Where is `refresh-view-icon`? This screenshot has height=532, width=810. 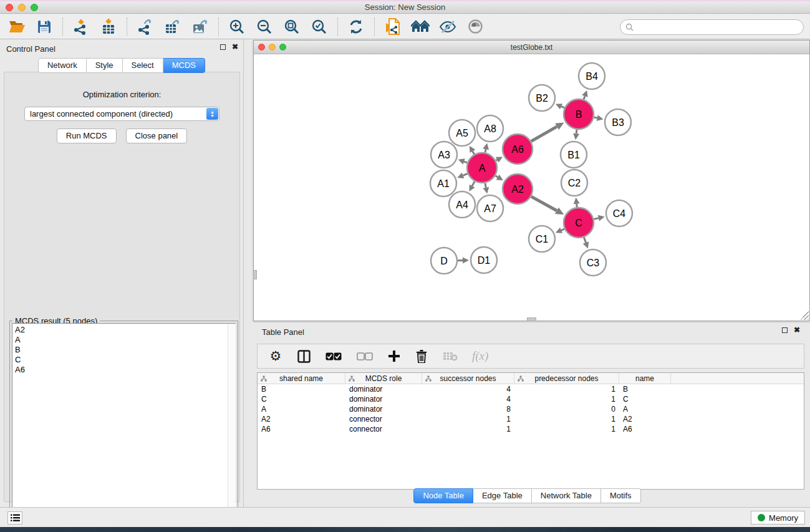 refresh-view-icon is located at coordinates (356, 27).